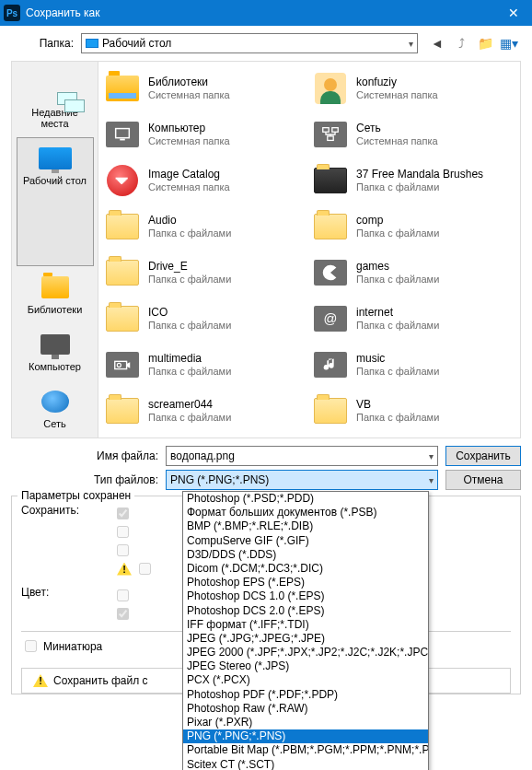  What do you see at coordinates (509, 43) in the screenshot?
I see `view-menu-icon: ▦▾` at bounding box center [509, 43].